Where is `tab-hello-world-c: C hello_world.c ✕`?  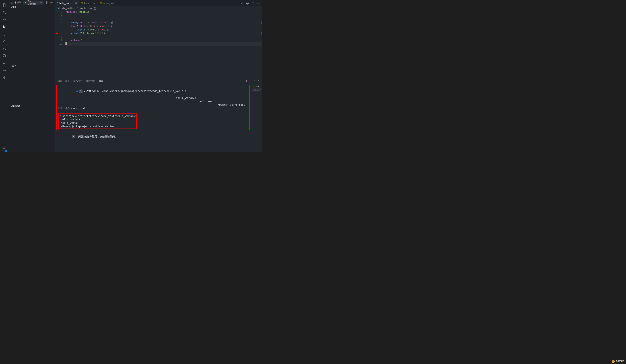 tab-hello-world-c: C hello_world.c ✕ is located at coordinates (67, 3).